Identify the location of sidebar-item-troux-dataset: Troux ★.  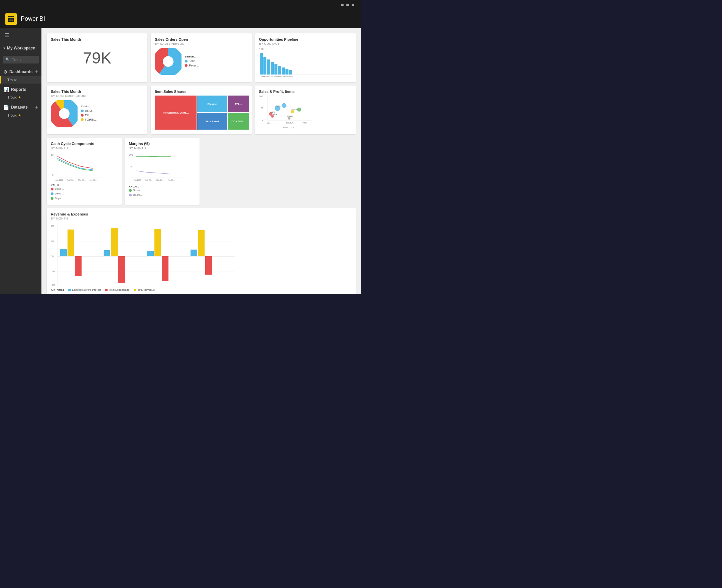
(21, 115).